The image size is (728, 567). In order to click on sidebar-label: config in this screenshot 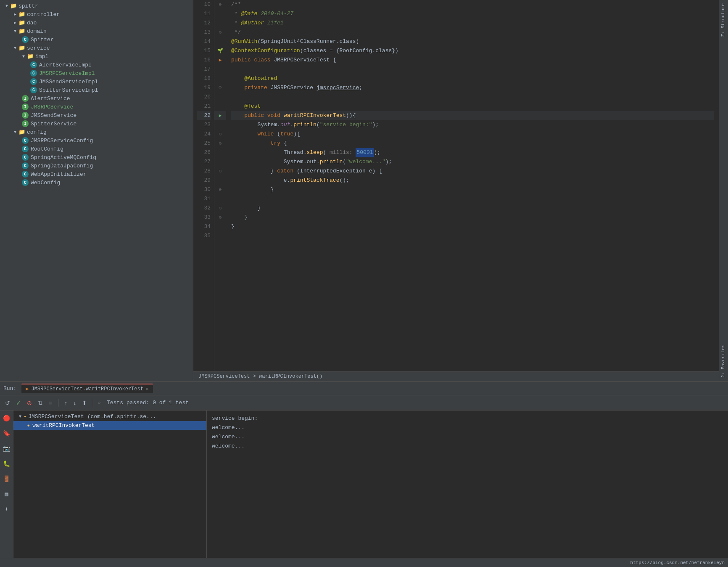, I will do `click(37, 132)`.